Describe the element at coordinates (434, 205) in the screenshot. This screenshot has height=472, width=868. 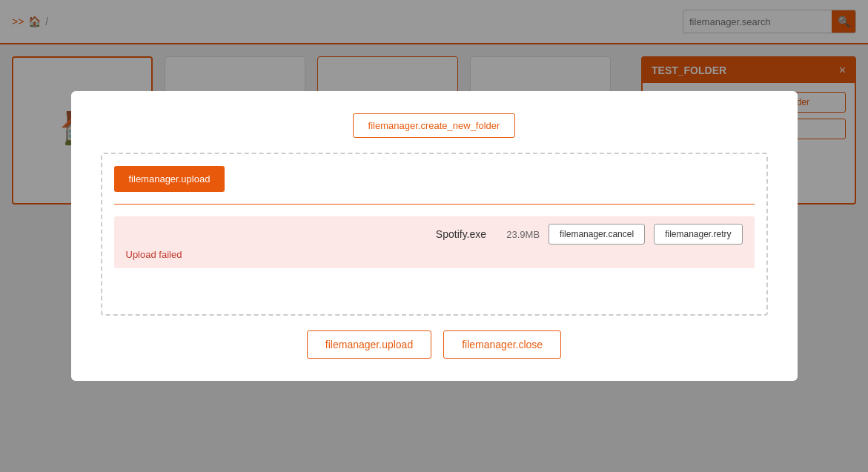
I see `upload-divider` at that location.